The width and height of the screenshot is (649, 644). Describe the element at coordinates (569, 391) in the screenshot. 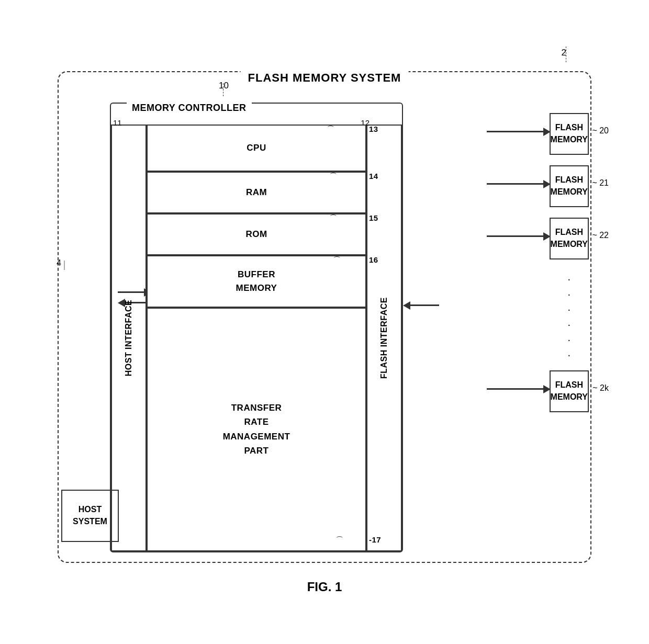

I see `flash-mem-2k-row: FLASHMEMORY ~ 2k` at that location.